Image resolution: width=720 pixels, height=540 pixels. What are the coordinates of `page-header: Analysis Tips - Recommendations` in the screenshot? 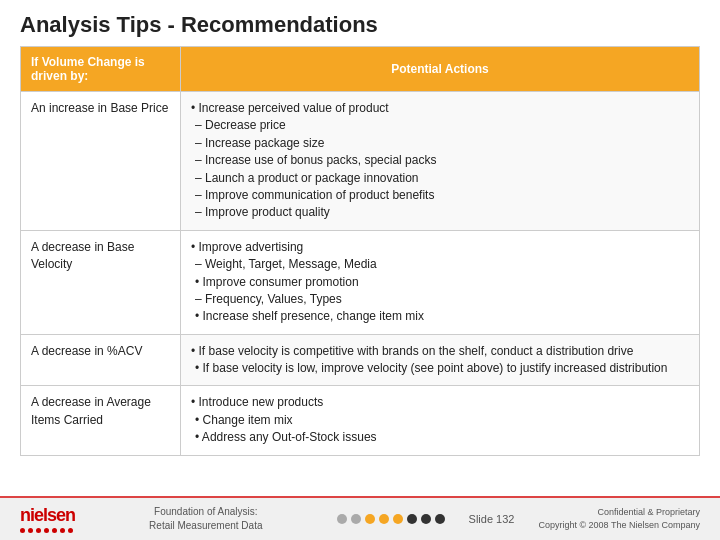 It's located at (360, 23).